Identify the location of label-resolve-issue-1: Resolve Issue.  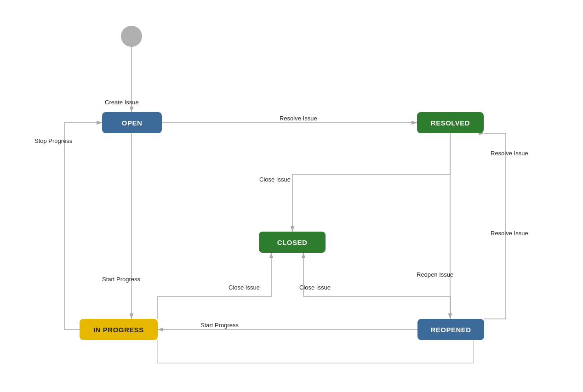
(298, 119).